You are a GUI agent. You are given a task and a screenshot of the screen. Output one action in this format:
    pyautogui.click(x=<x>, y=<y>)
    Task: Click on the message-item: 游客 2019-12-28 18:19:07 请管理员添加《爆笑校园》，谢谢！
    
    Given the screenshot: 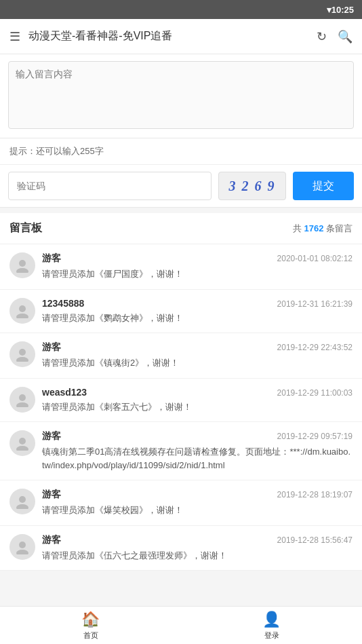 What is the action you would take?
    pyautogui.click(x=181, y=504)
    